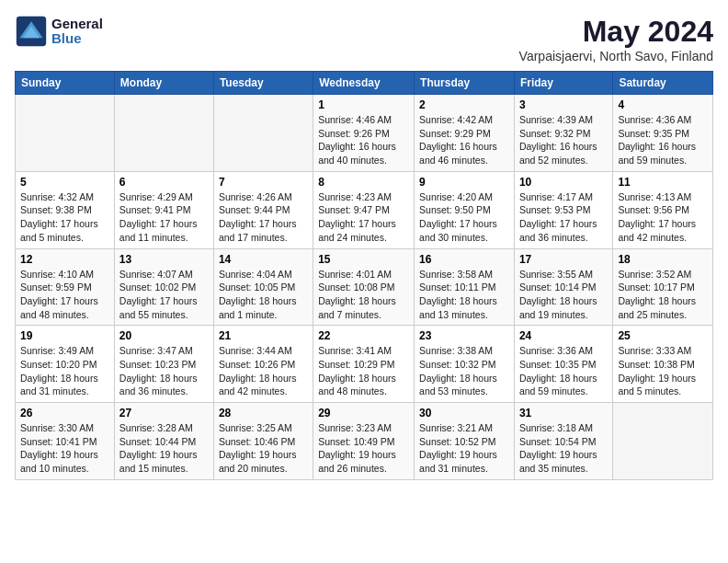 Image resolution: width=728 pixels, height=563 pixels. I want to click on calendar-cell: 23Sunrise: 3:38 AMSunset: 10:32 PMDaylig…, so click(465, 364).